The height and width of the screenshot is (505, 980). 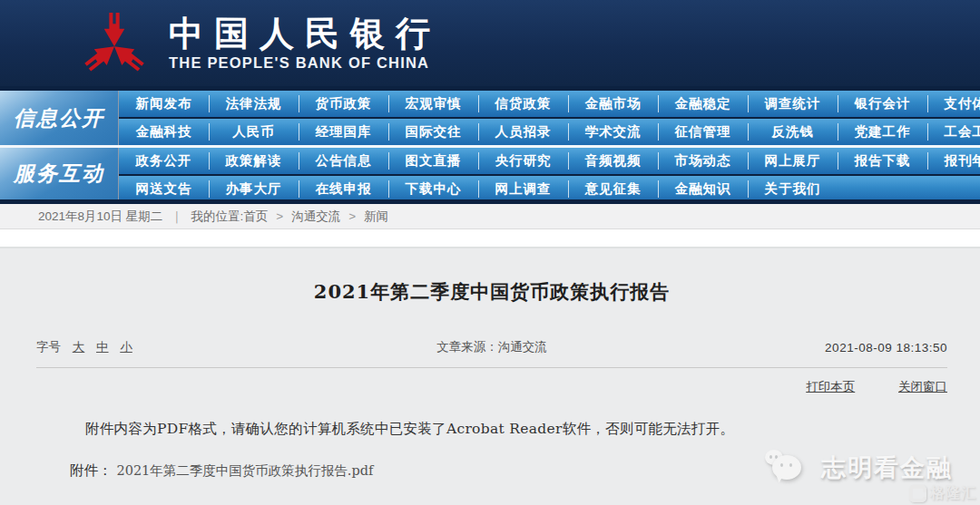 I want to click on publish-datetime: 2021-08-09 18:13:50, so click(x=811, y=348).